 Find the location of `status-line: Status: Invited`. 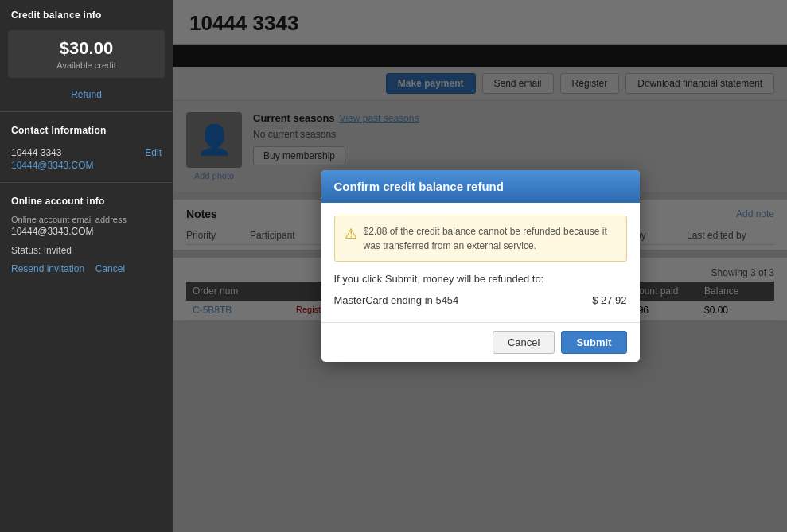

status-line: Status: Invited is located at coordinates (86, 250).